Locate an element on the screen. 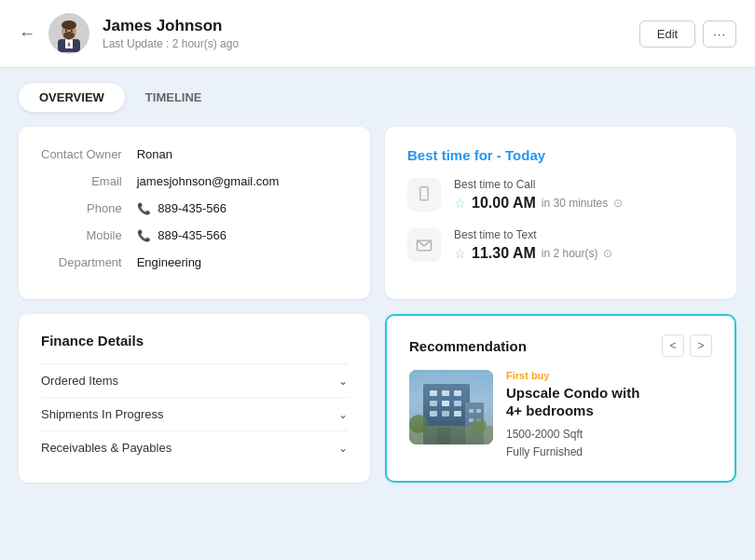  tabs: OVERVIEW TIMELINE is located at coordinates (378, 89).